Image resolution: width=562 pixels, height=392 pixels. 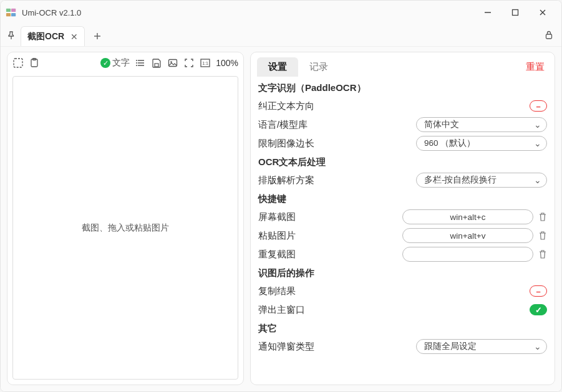 I want to click on pin-icon, so click(x=11, y=36).